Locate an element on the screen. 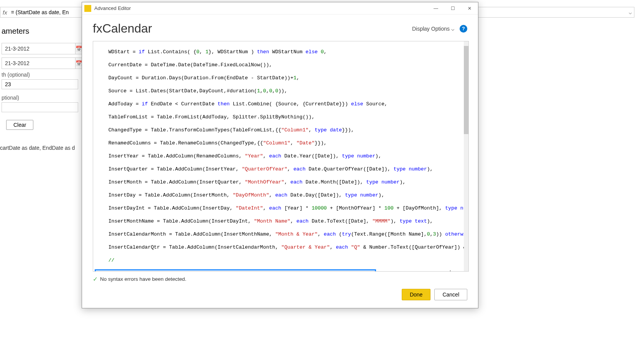 The width and height of the screenshot is (644, 362). check-icon: ✓ is located at coordinates (95, 279).